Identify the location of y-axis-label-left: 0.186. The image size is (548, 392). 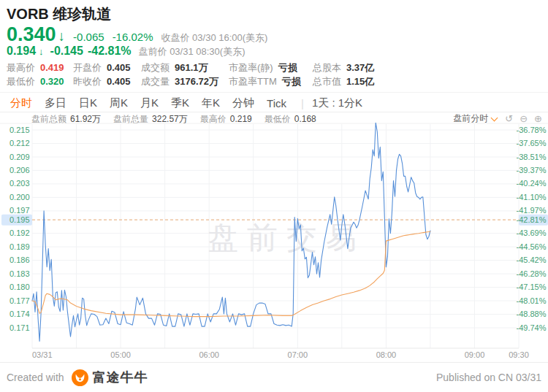
(20, 260).